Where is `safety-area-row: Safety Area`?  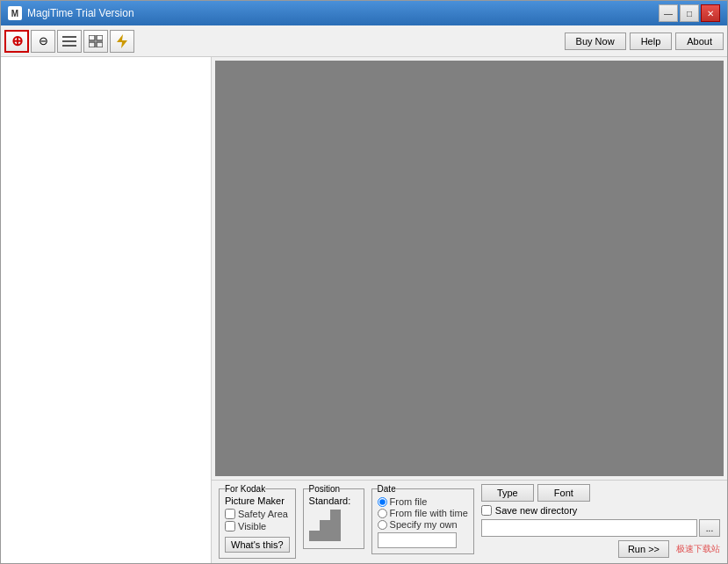 safety-area-row: Safety Area is located at coordinates (257, 514).